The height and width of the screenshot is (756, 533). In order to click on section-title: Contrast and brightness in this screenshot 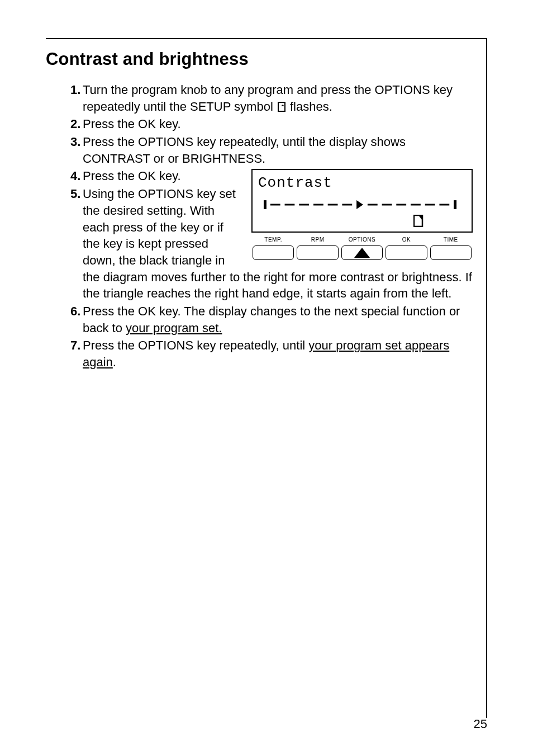, I will do `click(266, 59)`.